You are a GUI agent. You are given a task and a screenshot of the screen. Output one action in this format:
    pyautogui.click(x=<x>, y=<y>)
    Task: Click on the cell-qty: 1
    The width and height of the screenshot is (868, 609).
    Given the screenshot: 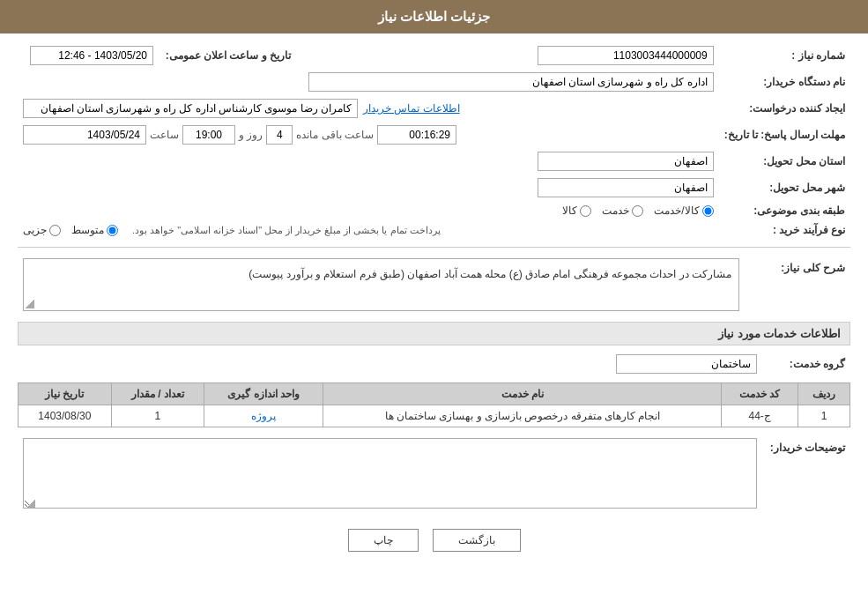 What is the action you would take?
    pyautogui.click(x=158, y=416)
    